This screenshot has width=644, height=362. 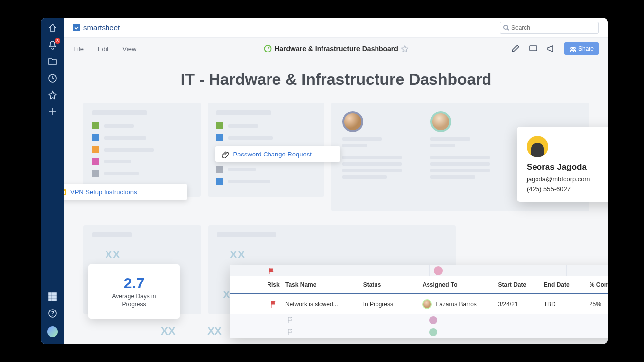 What do you see at coordinates (53, 78) in the screenshot?
I see `clock-icon` at bounding box center [53, 78].